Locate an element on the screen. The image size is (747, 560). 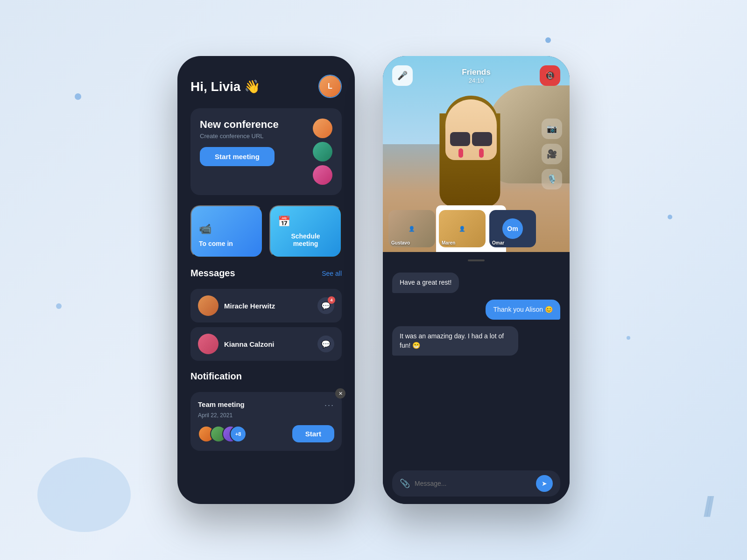
call-group-name: Friends is located at coordinates (476, 72).